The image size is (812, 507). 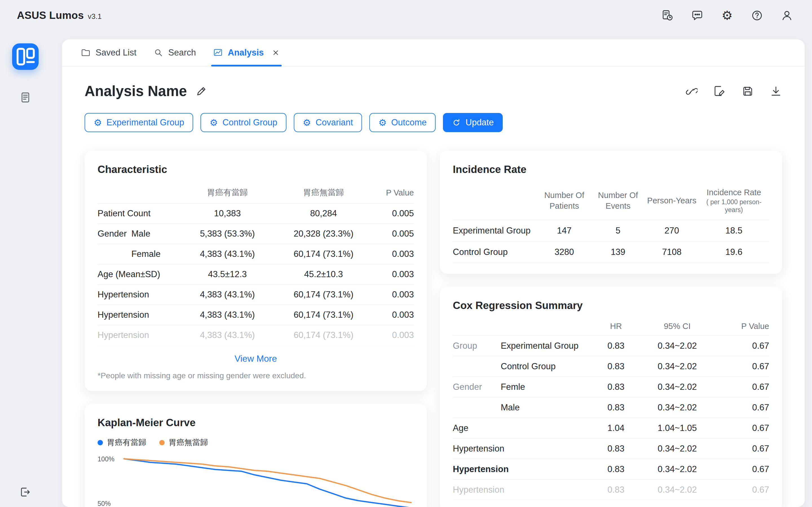 What do you see at coordinates (139, 123) in the screenshot?
I see `experimental-group-button: ⚙ Experimental Group` at bounding box center [139, 123].